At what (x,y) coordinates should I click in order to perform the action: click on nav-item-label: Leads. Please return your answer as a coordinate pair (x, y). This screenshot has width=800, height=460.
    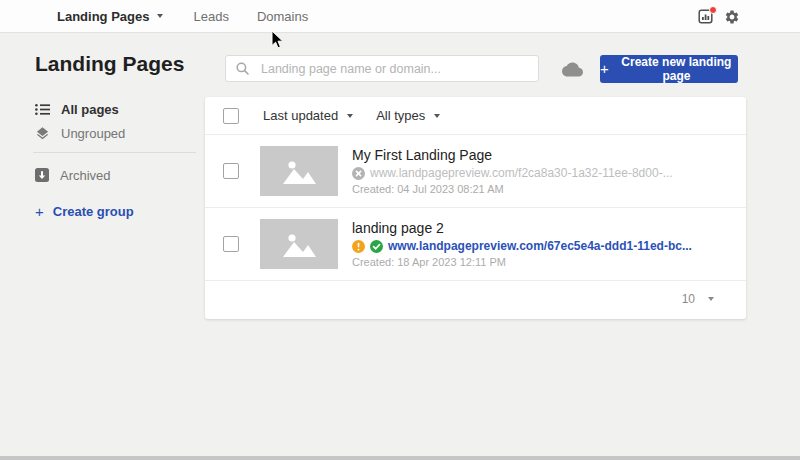
    Looking at the image, I should click on (210, 16).